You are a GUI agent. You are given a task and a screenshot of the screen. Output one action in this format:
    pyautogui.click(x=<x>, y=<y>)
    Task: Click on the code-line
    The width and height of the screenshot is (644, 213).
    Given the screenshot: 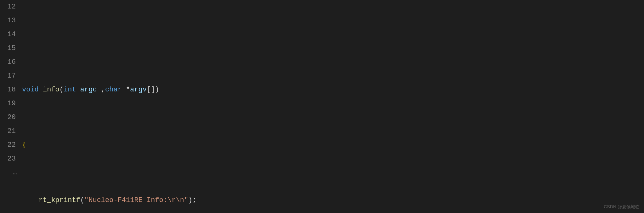 What is the action you would take?
    pyautogui.click(x=333, y=35)
    